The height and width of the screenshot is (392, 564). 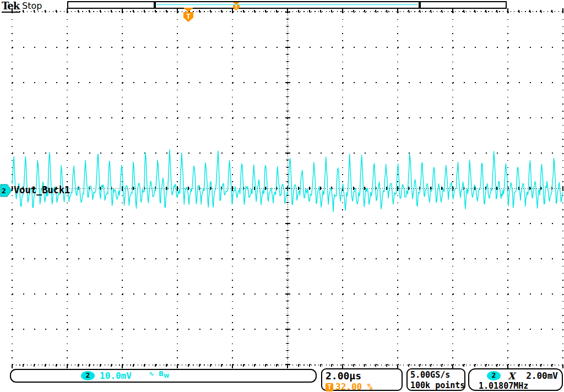 What do you see at coordinates (6, 190) in the screenshot?
I see `channel2-position-marker: 2` at bounding box center [6, 190].